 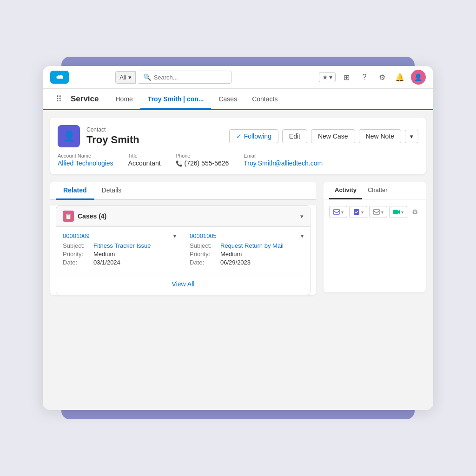 I want to click on nav-contacts-label: Contacts, so click(x=265, y=99).